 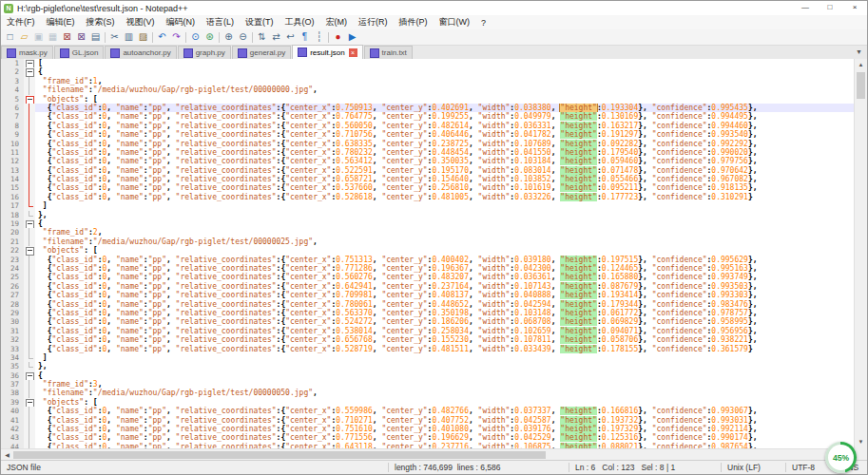 What do you see at coordinates (38, 37) in the screenshot?
I see `save-icon: ▣` at bounding box center [38, 37].